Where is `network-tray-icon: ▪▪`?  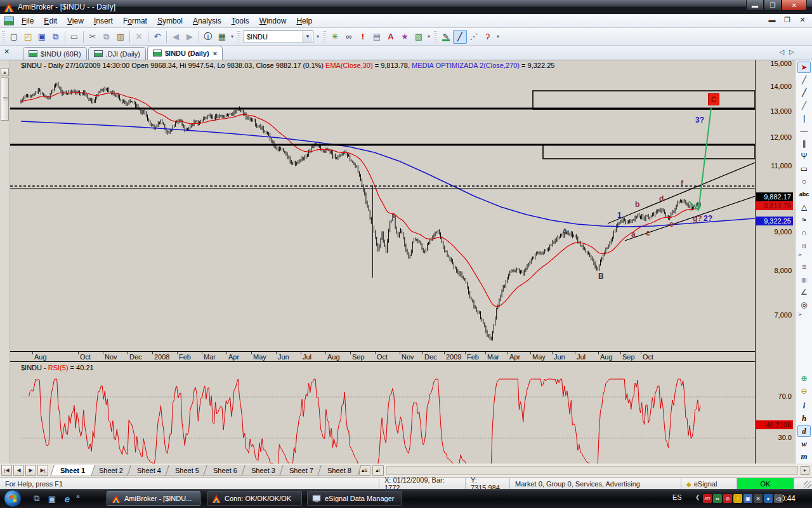 network-tray-icon: ▪▪ is located at coordinates (717, 498).